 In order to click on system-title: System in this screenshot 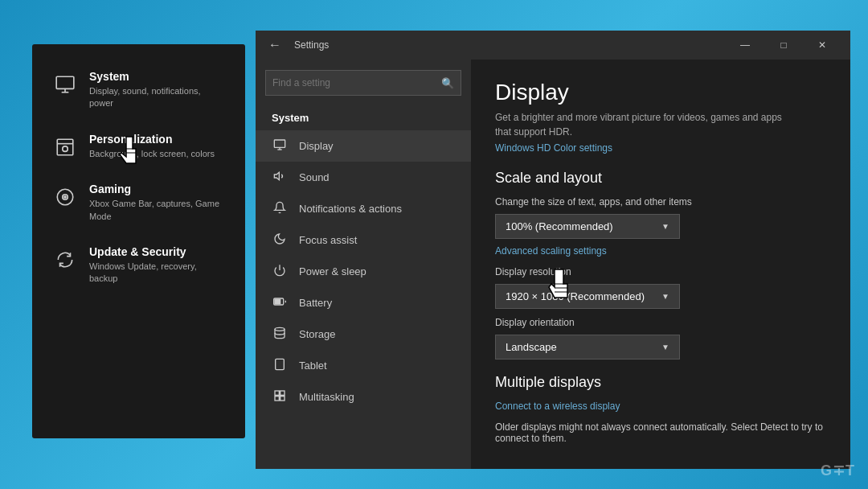, I will do `click(158, 76)`.